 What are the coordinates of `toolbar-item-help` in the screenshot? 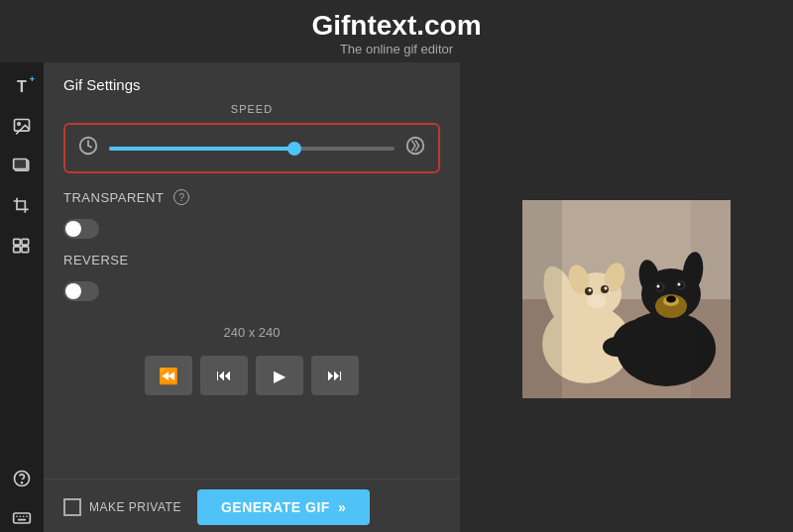 It's located at (22, 479).